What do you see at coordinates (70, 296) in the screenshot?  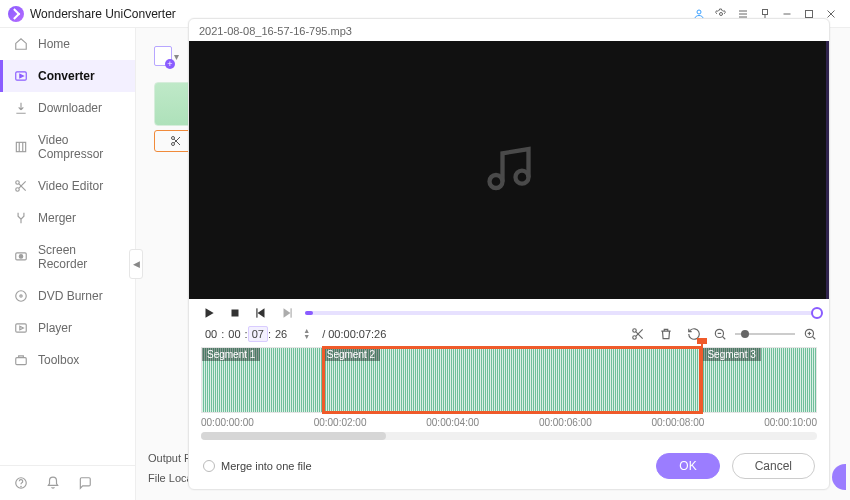 I see `sidebar-item-label: DVD Burner` at bounding box center [70, 296].